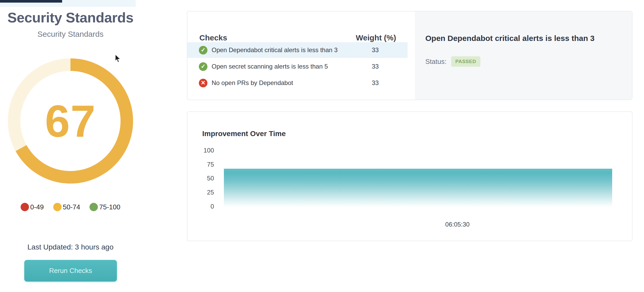 This screenshot has height=292, width=644. What do you see at coordinates (275, 50) in the screenshot?
I see `check-label: Open Dependabot critical alerts is less …` at bounding box center [275, 50].